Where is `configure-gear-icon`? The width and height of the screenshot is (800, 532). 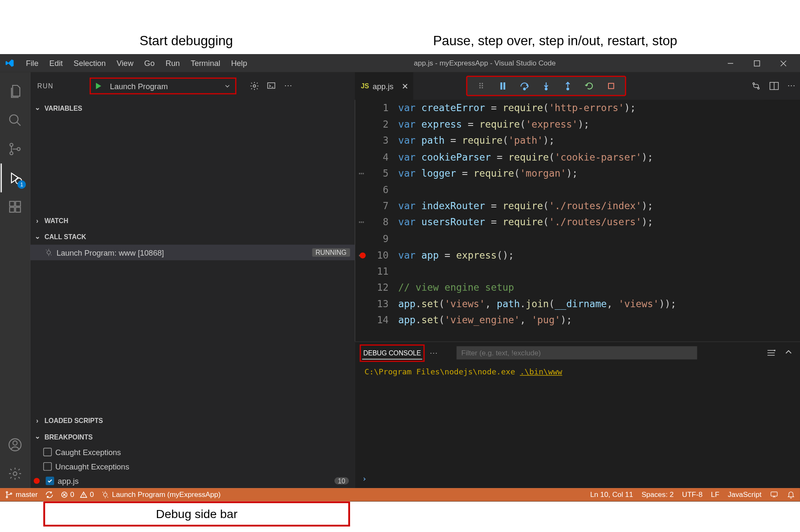 configure-gear-icon is located at coordinates (254, 86).